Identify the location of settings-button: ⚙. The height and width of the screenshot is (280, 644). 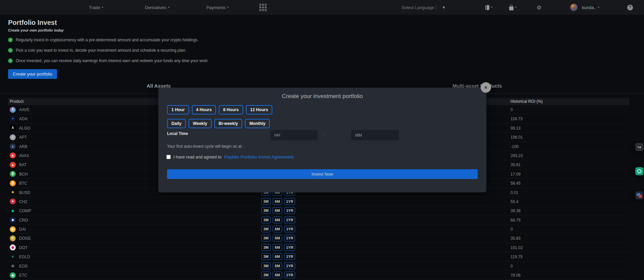
(539, 7).